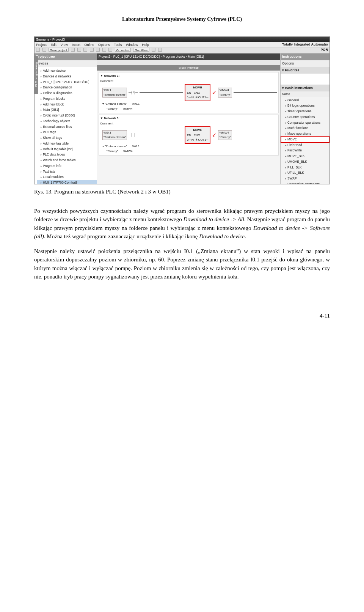 The width and height of the screenshot is (364, 612). Describe the element at coordinates (189, 81) in the screenshot. I see `network-2-comment: Comment` at that location.